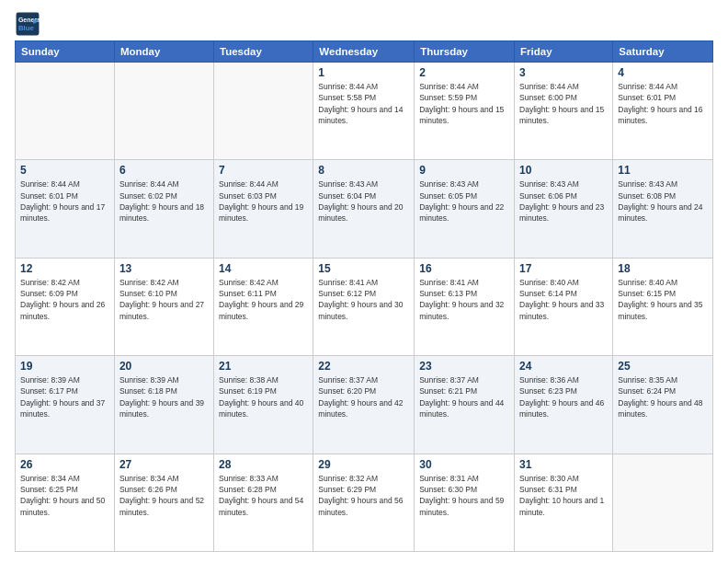 This screenshot has height=563, width=728. I want to click on calendar-cell: 31Sunrise: 8:30 AM Sunset: 6:31 PM Dayli…, so click(564, 502).